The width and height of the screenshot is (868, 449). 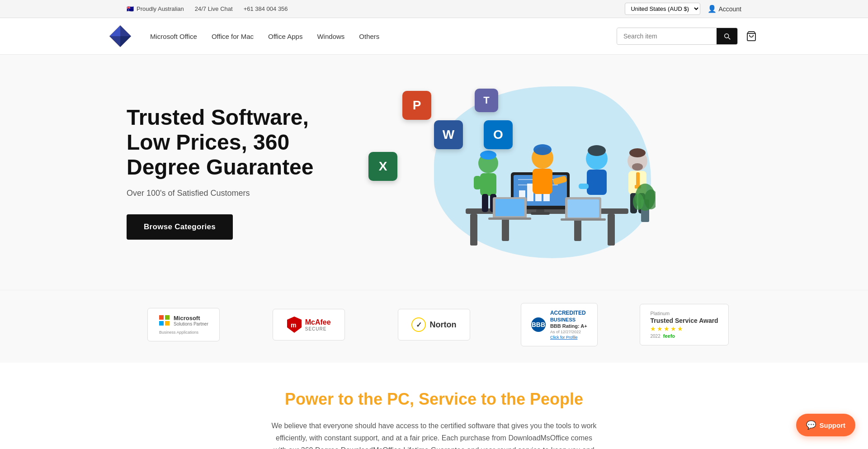 I want to click on ms-badge-line1: Microsoft, so click(x=191, y=318).